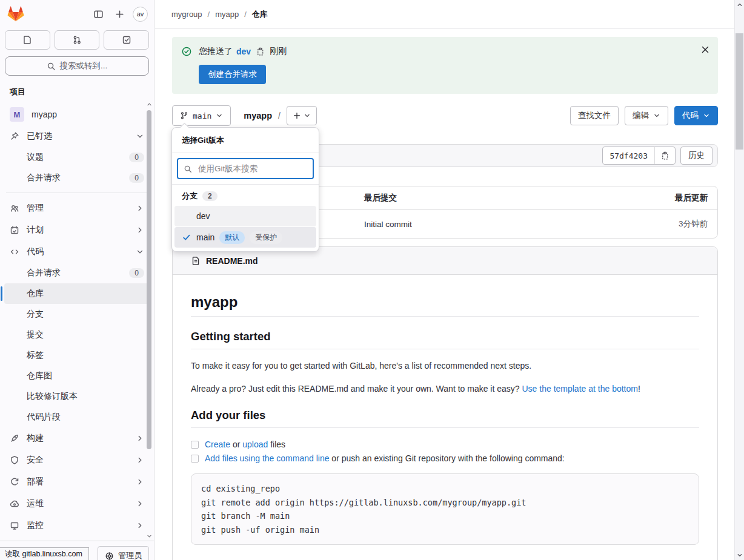 Image resolution: width=744 pixels, height=560 pixels. What do you see at coordinates (245, 237) in the screenshot?
I see `branch-option-main: main 默认 受保护` at bounding box center [245, 237].